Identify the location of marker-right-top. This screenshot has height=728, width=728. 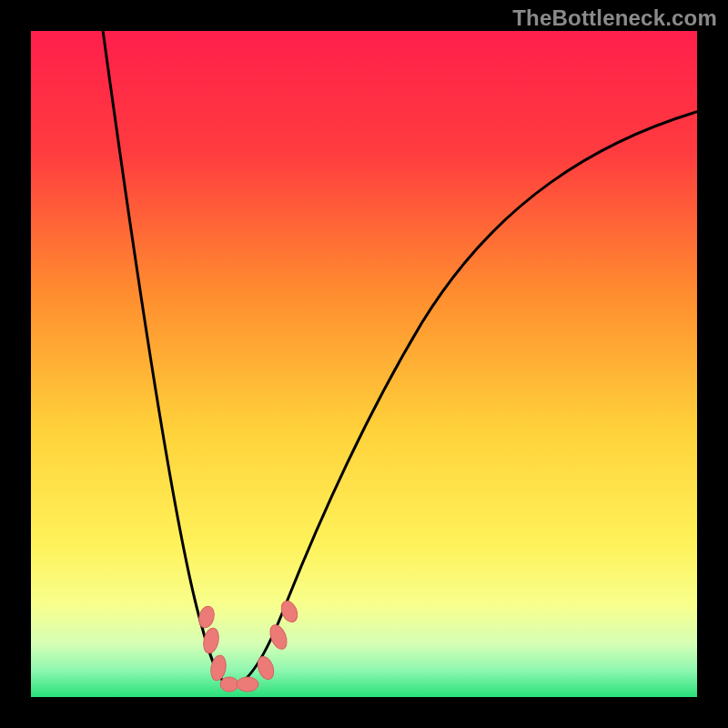
(289, 612).